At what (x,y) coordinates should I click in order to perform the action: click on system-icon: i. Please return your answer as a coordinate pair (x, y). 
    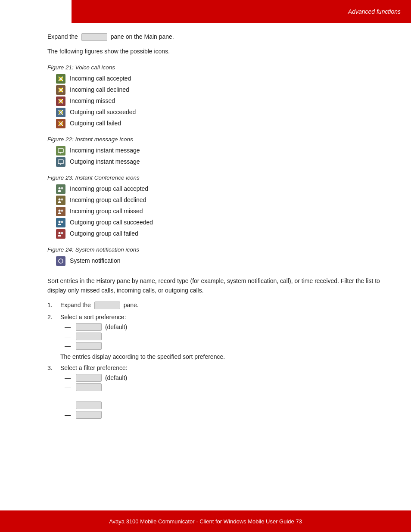
    Looking at the image, I should click on (61, 261).